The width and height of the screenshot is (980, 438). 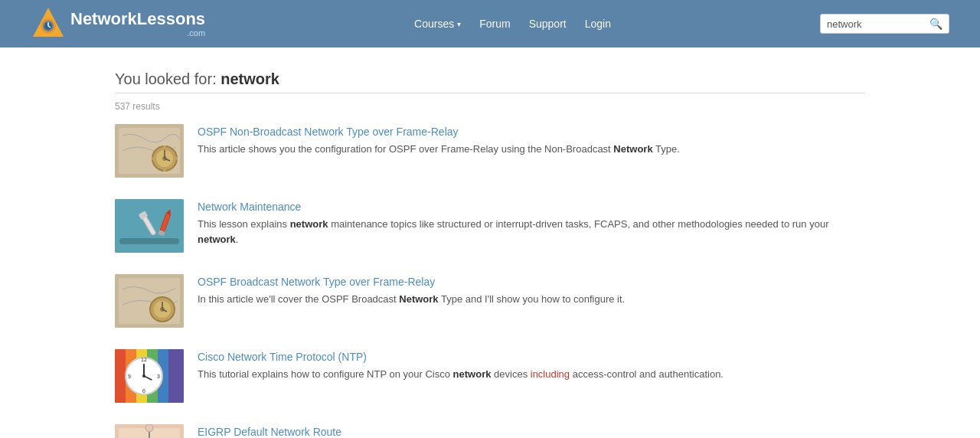 What do you see at coordinates (531, 432) in the screenshot?
I see `result-title-5: EIGRP Default Network Route` at bounding box center [531, 432].